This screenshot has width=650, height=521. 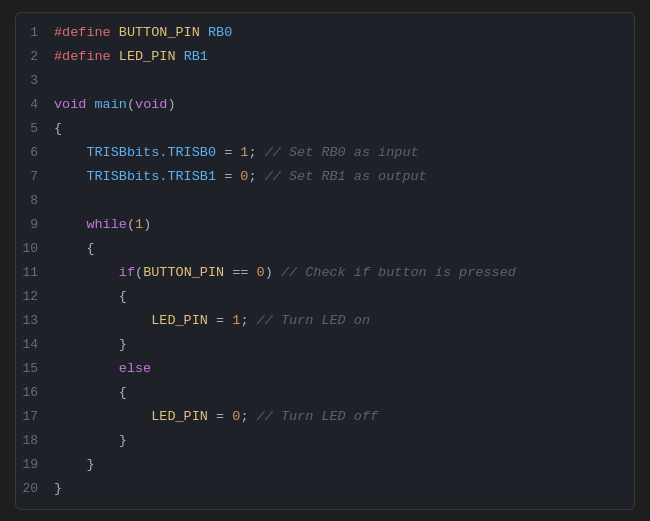 What do you see at coordinates (35, 33) in the screenshot?
I see `line-number: 1` at bounding box center [35, 33].